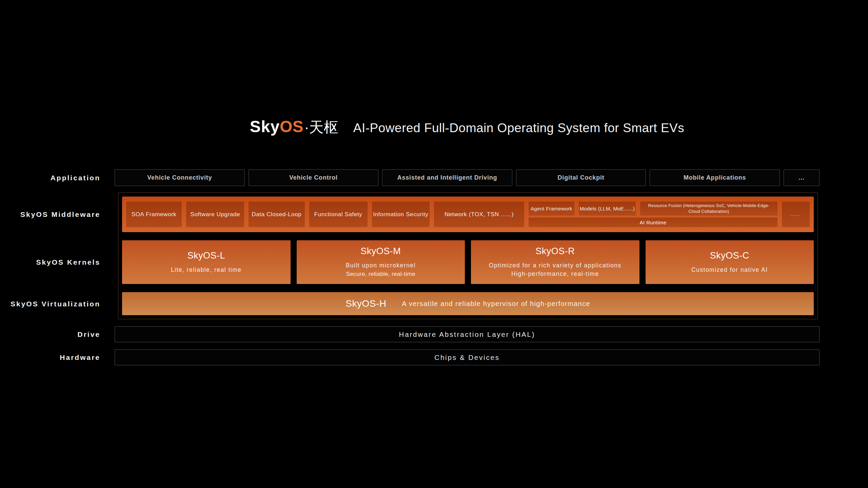 Image resolution: width=868 pixels, height=488 pixels. Describe the element at coordinates (154, 214) in the screenshot. I see `mw-box-soa-framework: SOA Framework` at that location.